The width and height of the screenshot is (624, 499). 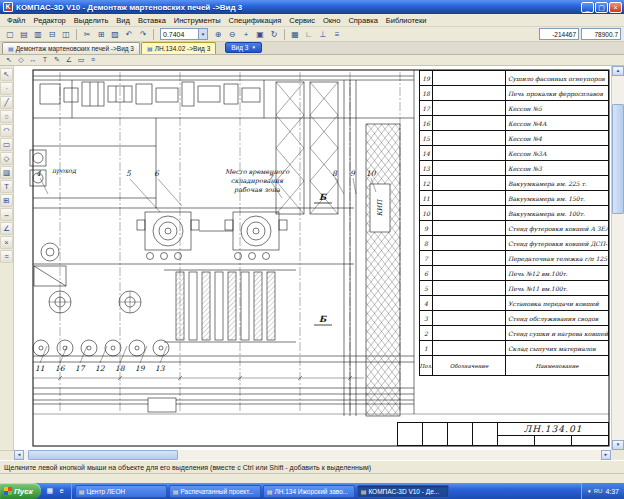 What do you see at coordinates (616, 8) in the screenshot?
I see `close-button: ×` at bounding box center [616, 8].